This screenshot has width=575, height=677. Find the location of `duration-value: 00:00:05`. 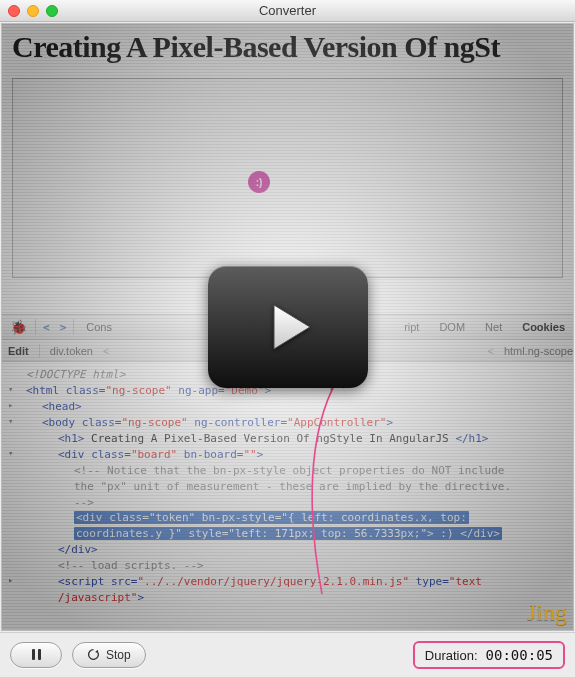

duration-value: 00:00:05 is located at coordinates (520, 655).